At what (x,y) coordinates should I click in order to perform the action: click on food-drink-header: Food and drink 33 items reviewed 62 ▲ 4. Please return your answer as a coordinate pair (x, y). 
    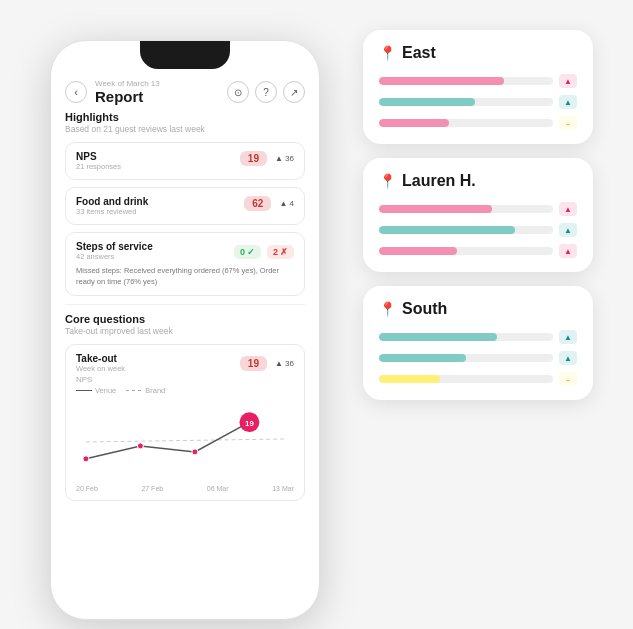
    Looking at the image, I should click on (185, 206).